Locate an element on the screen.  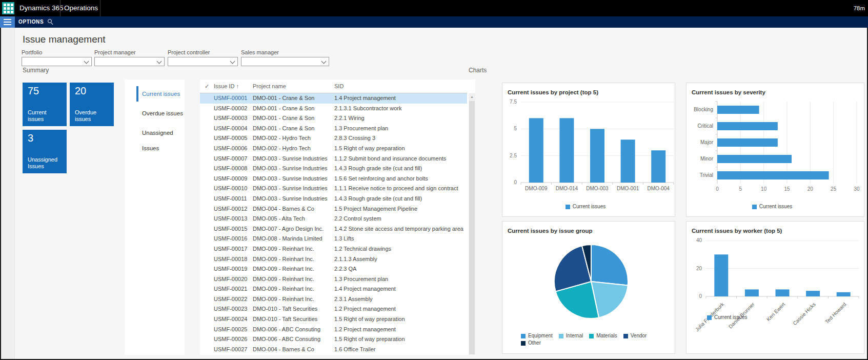
options-menu: OPTIONS is located at coordinates (31, 22).